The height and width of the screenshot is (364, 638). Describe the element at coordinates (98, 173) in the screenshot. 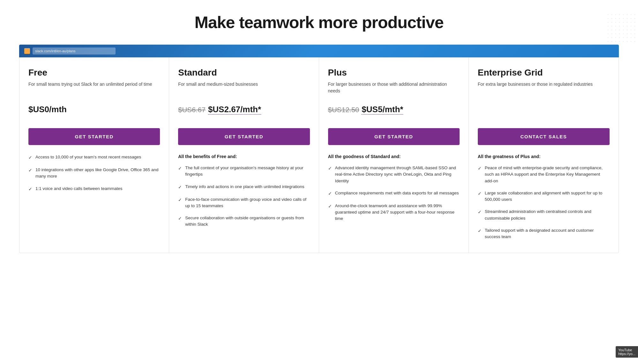

I see `feature-text: 10 integrations with other apps like Goo…` at that location.